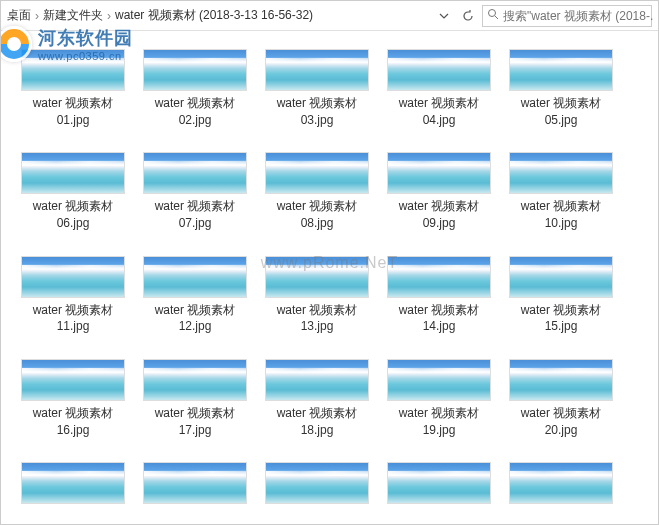 The width and height of the screenshot is (659, 525). What do you see at coordinates (195, 319) in the screenshot?
I see `file-name-label: water 视频素材12.jpg` at bounding box center [195, 319].